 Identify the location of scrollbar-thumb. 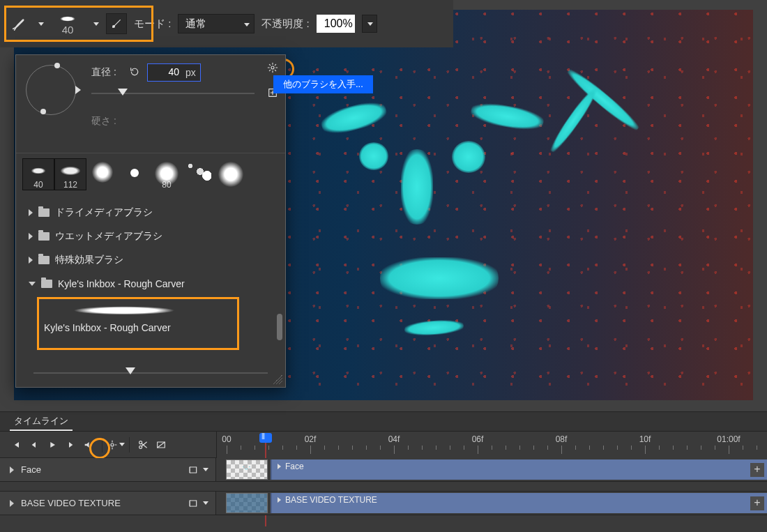
(280, 327).